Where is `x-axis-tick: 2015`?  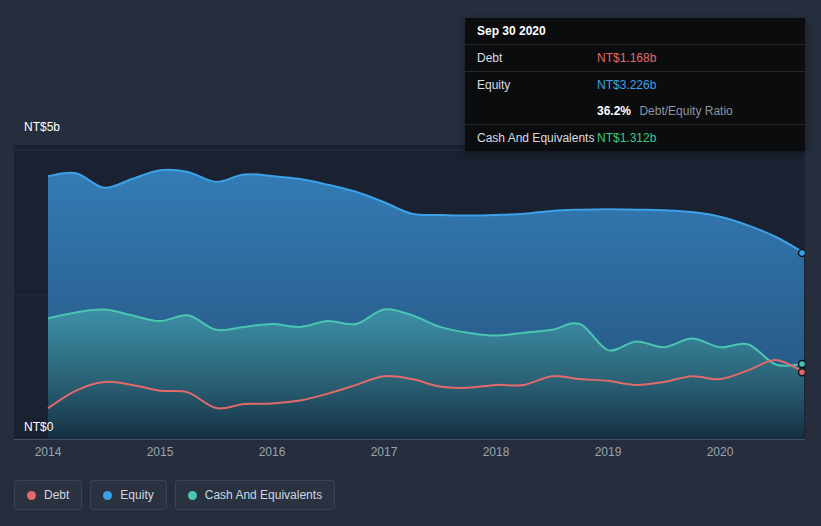 x-axis-tick: 2015 is located at coordinates (160, 452).